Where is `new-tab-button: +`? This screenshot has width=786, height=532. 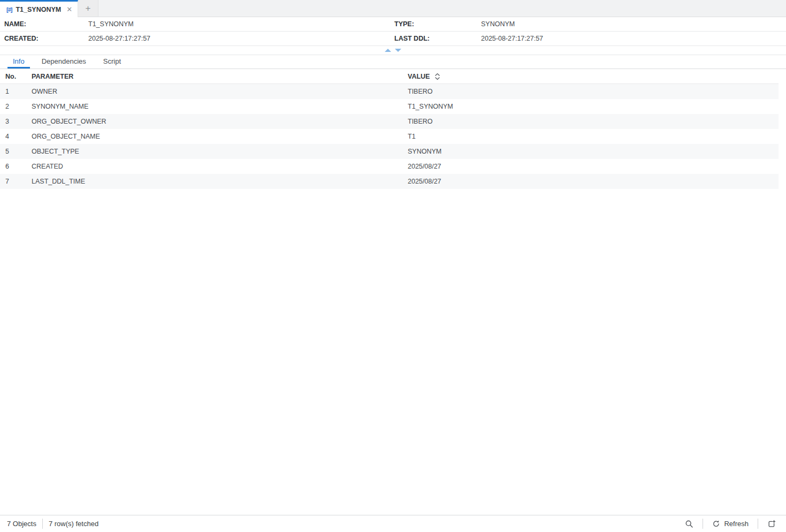 new-tab-button: + is located at coordinates (88, 9).